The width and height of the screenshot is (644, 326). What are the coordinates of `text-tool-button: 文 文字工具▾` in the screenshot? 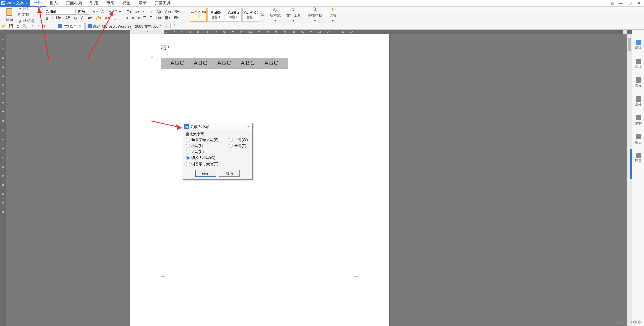 It's located at (294, 15).